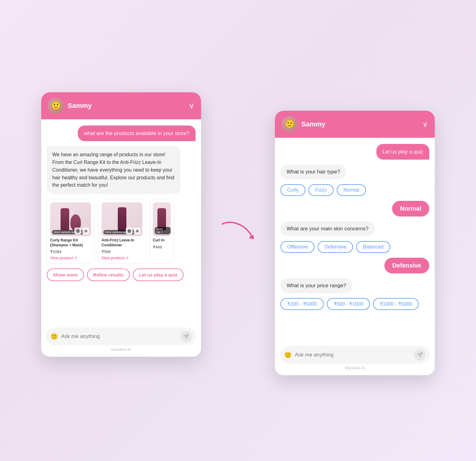 The height and width of the screenshot is (461, 476). I want to click on product-card-3: More var... Curl In ₹449, so click(162, 231).